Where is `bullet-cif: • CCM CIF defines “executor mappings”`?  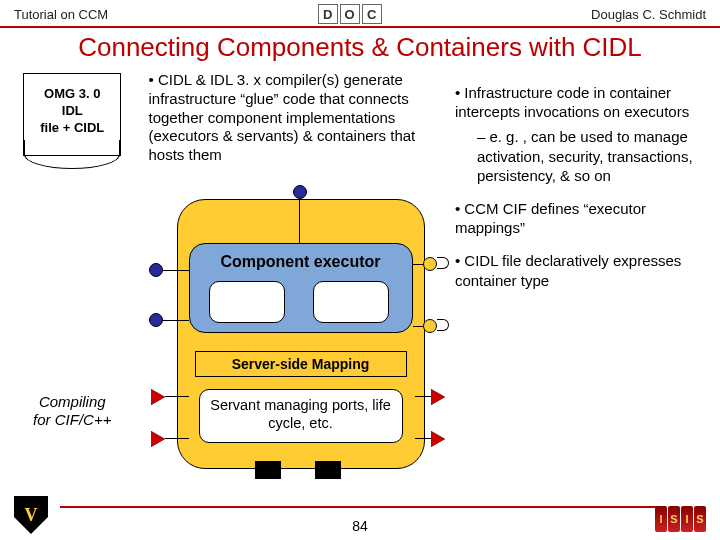 bullet-cif: • CCM CIF defines “executor mappings” is located at coordinates (580, 218).